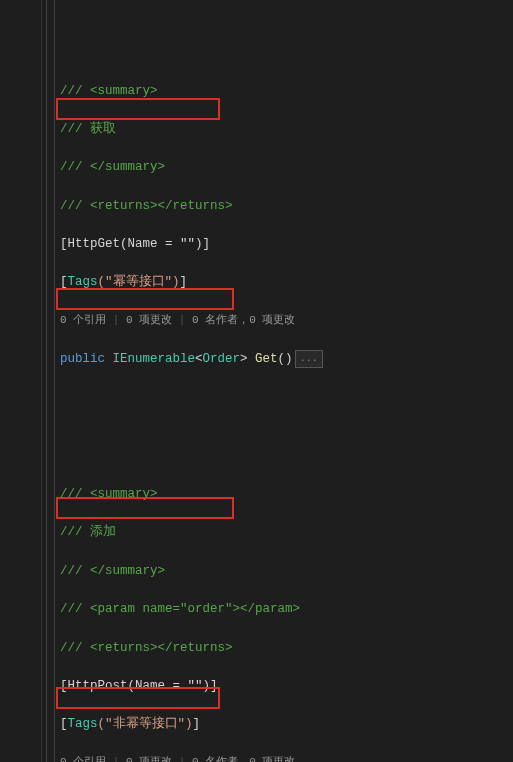 This screenshot has height=762, width=513. Describe the element at coordinates (154, 359) in the screenshot. I see `return-type: IEnumerable` at that location.